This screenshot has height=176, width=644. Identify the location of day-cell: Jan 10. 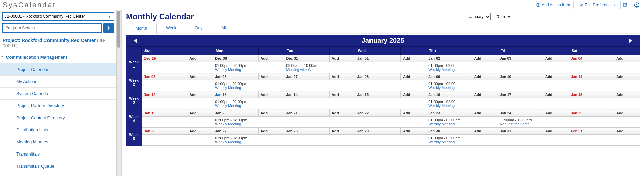
(520, 77).